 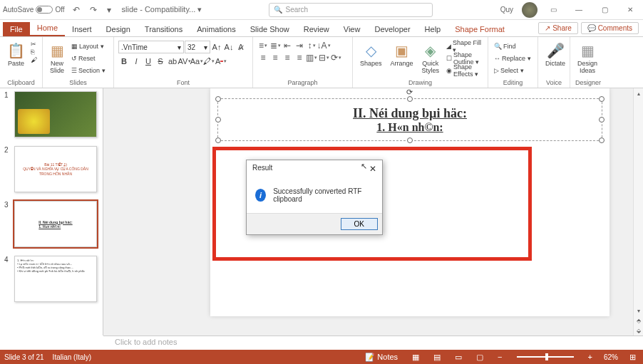 What do you see at coordinates (507, 10) in the screenshot?
I see `user-name: Quy` at bounding box center [507, 10].